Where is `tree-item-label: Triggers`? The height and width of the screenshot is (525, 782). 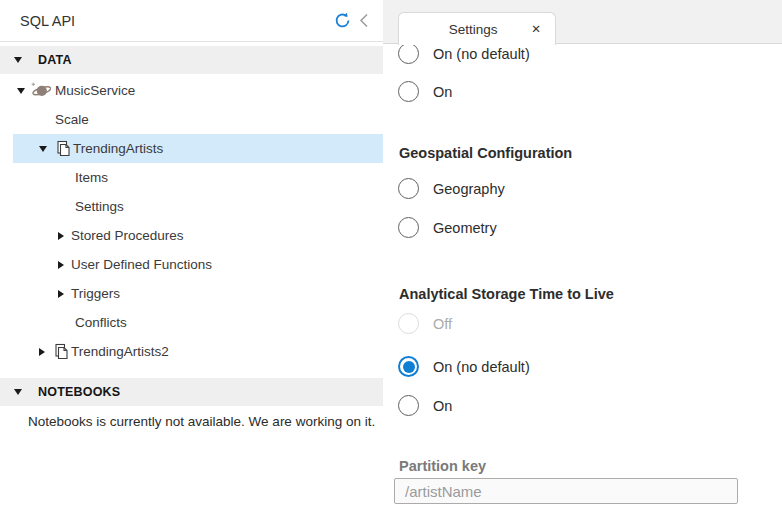 tree-item-label: Triggers is located at coordinates (96, 294).